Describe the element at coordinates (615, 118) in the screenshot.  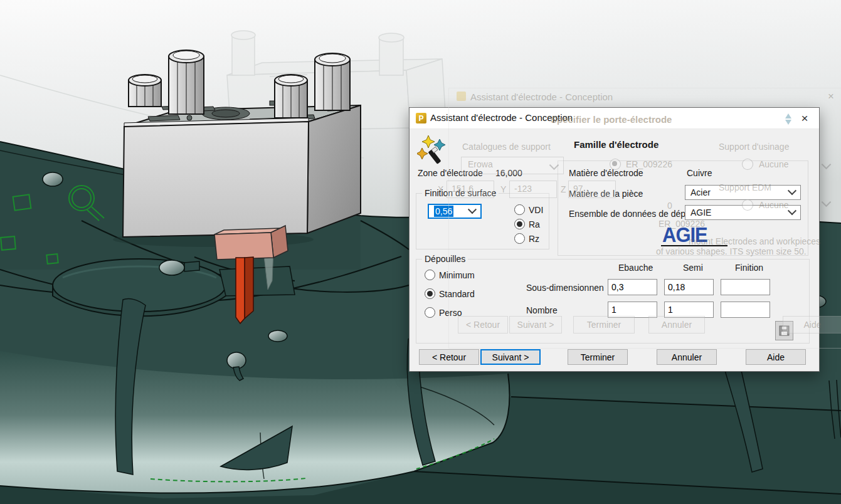
I see `dialog-titlebar: P Assistant d'électrode - Conception ×` at that location.